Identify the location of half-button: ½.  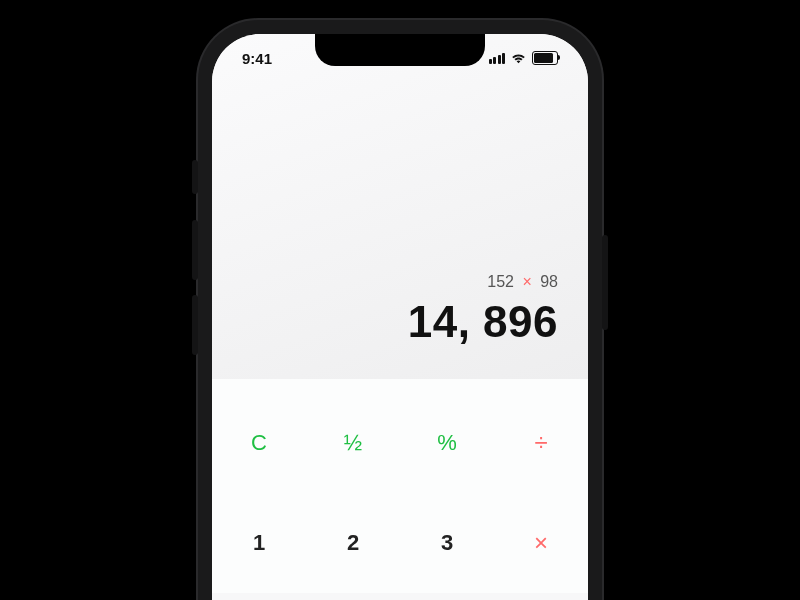
(353, 443).